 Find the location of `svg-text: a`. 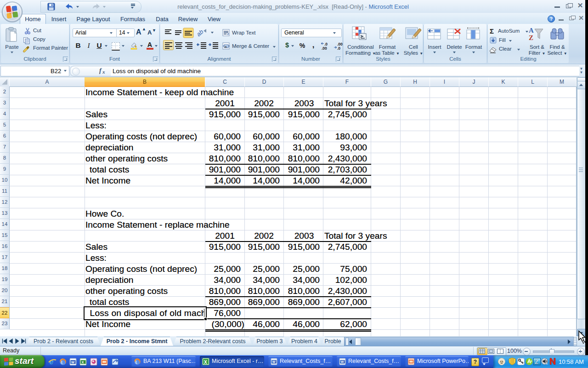

svg-text: a is located at coordinates (226, 47).